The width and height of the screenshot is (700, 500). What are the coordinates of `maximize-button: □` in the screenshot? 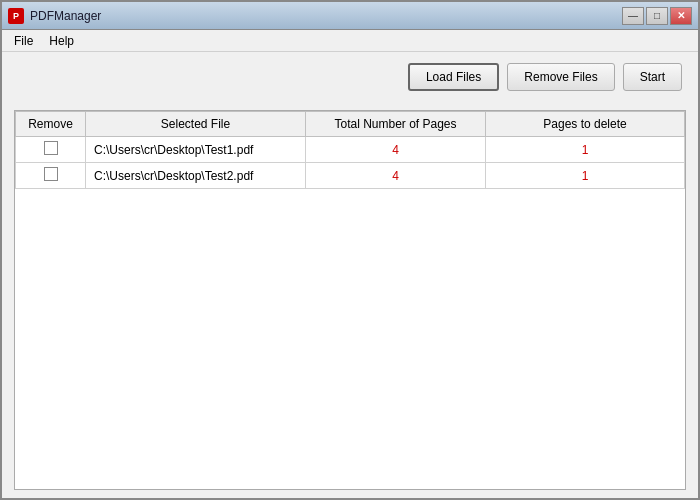 It's located at (657, 16).